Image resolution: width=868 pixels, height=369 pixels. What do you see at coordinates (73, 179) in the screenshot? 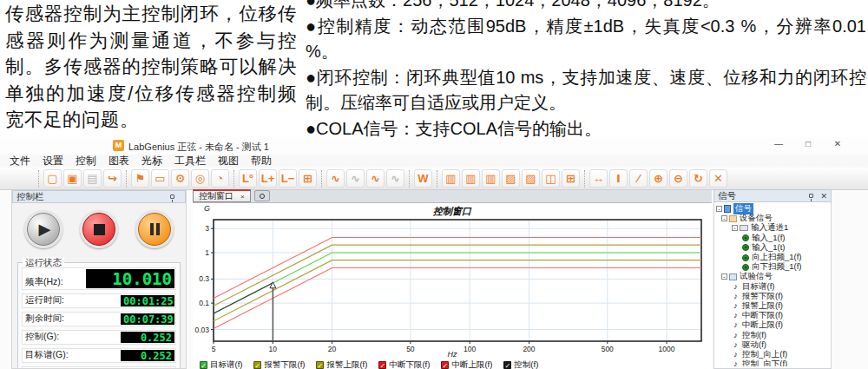
I see `save-icon: ▣` at bounding box center [73, 179].